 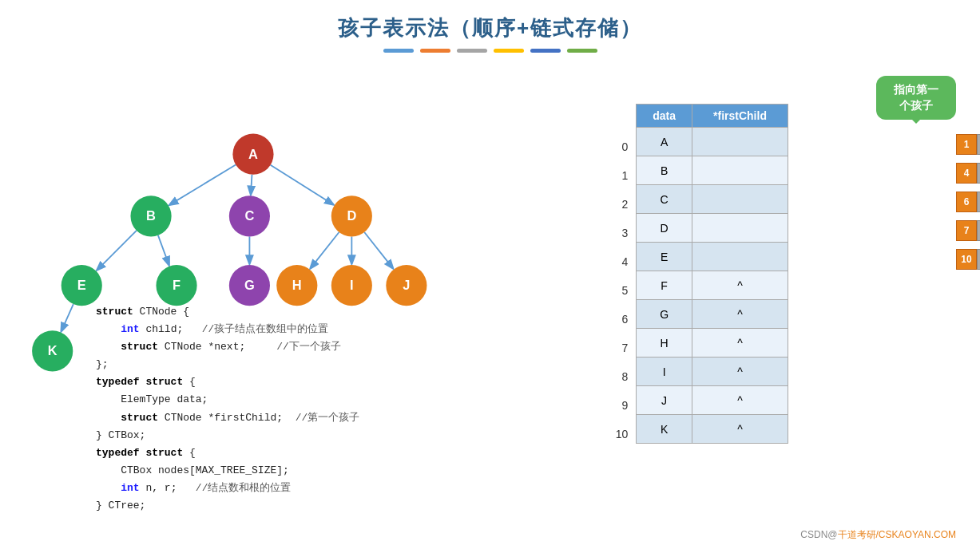 What do you see at coordinates (177, 285) in the screenshot?
I see `svg-text: F` at bounding box center [177, 285].